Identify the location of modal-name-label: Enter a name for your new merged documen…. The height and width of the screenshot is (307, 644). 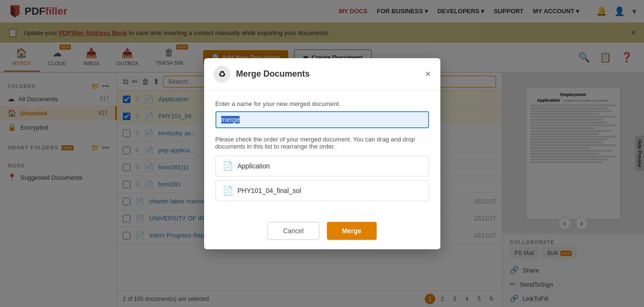
(322, 104).